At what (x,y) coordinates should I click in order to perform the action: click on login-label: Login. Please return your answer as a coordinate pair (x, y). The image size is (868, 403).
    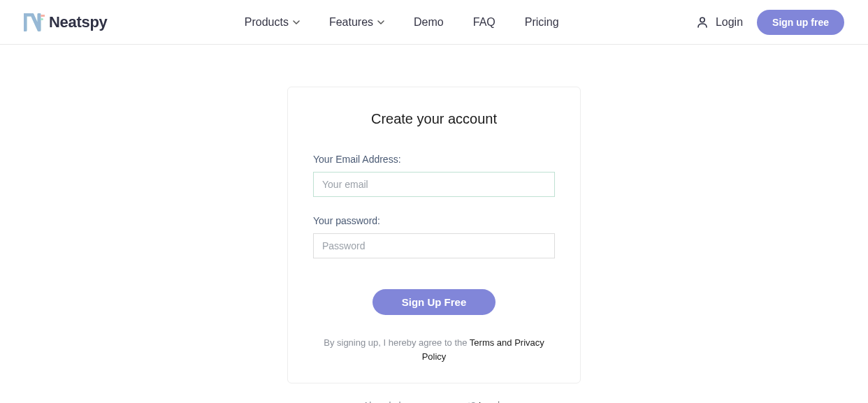
    Looking at the image, I should click on (730, 22).